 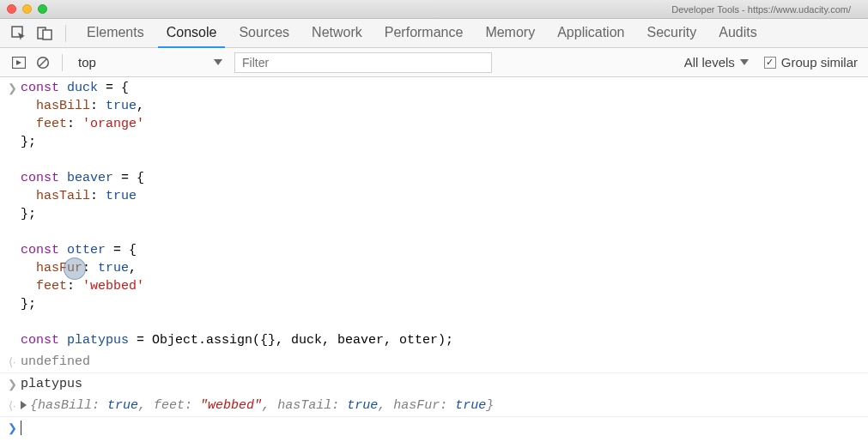 I want to click on result-value: undefined, so click(x=441, y=362).